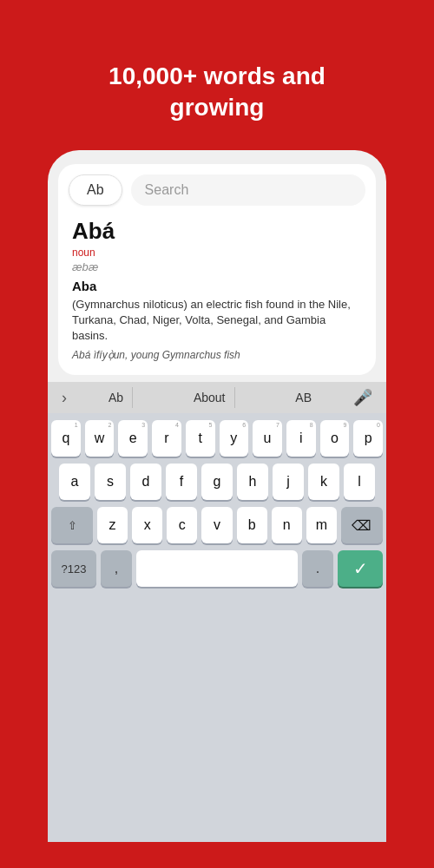 The width and height of the screenshot is (434, 868). What do you see at coordinates (182, 525) in the screenshot?
I see `key-c: c` at bounding box center [182, 525].